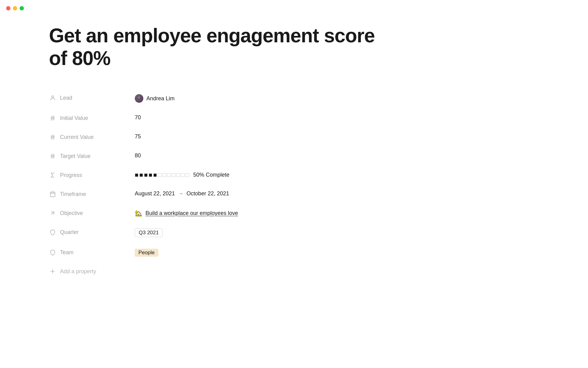  Describe the element at coordinates (214, 118) in the screenshot. I see `initial-value-row: Initial Value 70` at that location.